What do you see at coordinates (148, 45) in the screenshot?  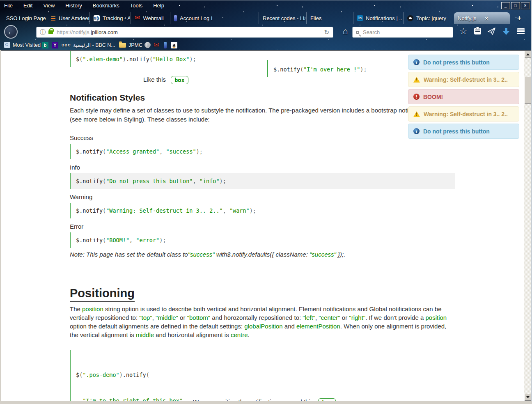 I see `bookmark-globe` at bounding box center [148, 45].